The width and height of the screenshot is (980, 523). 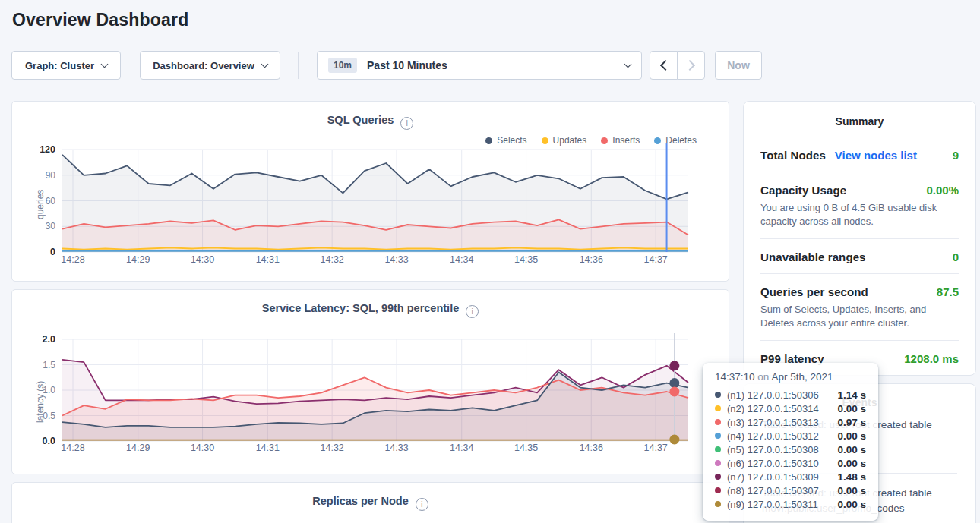 I want to click on stat-value: 0.00%, so click(x=942, y=190).